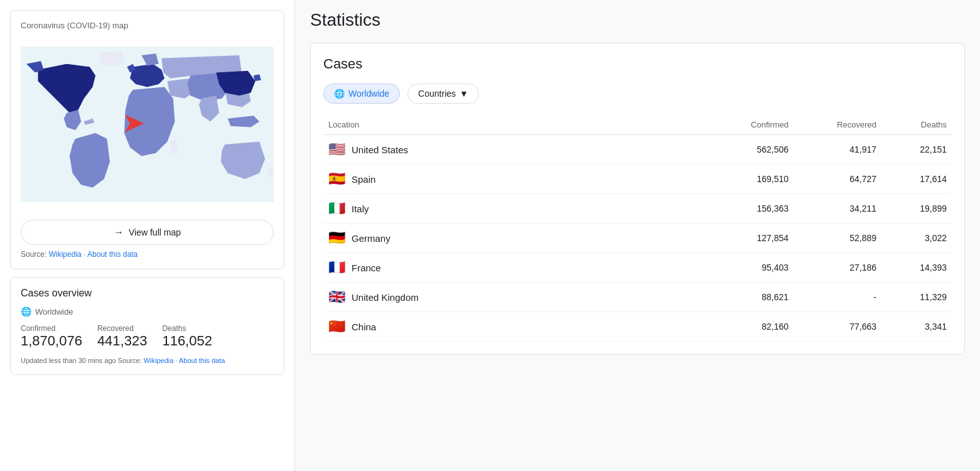  Describe the element at coordinates (638, 298) in the screenshot. I see `table-row: 🇬🇧 United Kingdom 88,621 - 11,329` at that location.